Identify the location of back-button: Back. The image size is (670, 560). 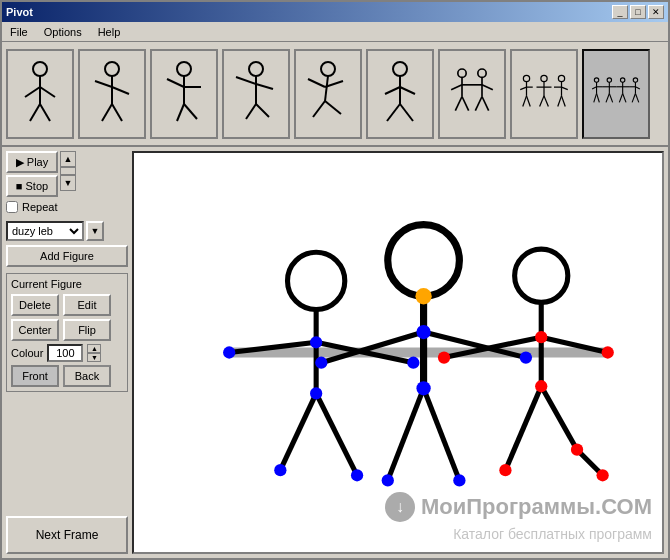
(87, 376).